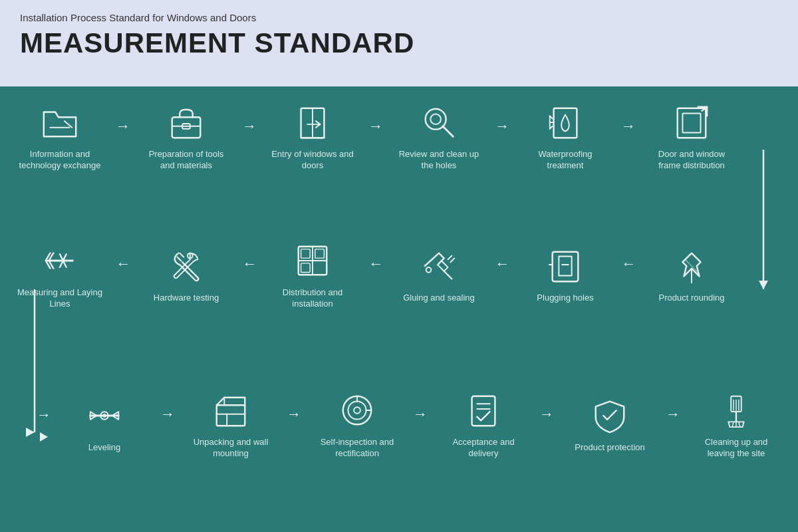  Describe the element at coordinates (60, 160) in the screenshot. I see `step-label: Information and technology exchange` at that location.